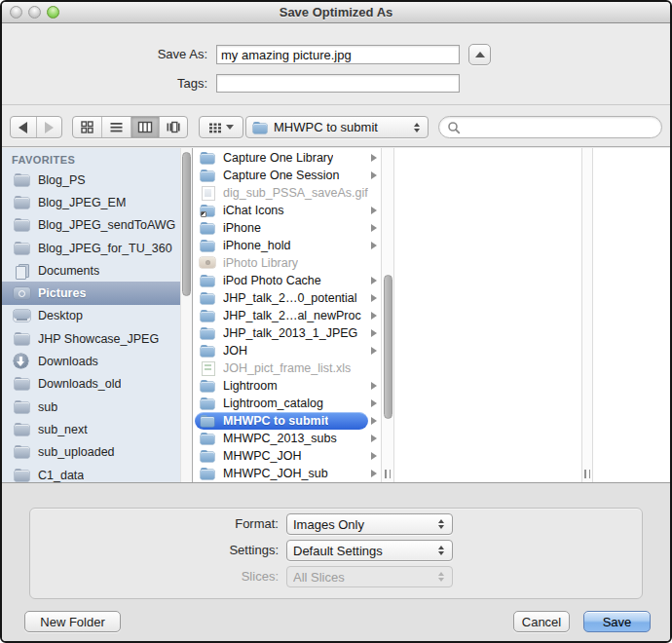 Image resolution: width=672 pixels, height=643 pixels. What do you see at coordinates (370, 524) in the screenshot?
I see `format-popup: Images Only` at bounding box center [370, 524].